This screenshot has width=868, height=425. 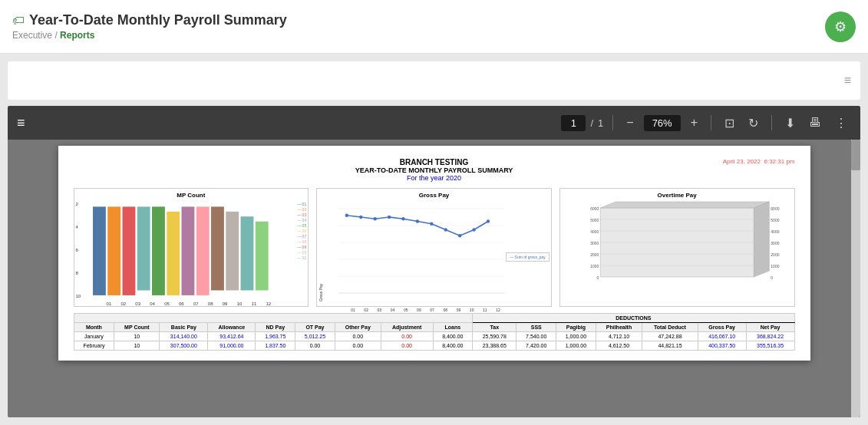 I want to click on col-net-pay: Net Pay, so click(x=771, y=328).